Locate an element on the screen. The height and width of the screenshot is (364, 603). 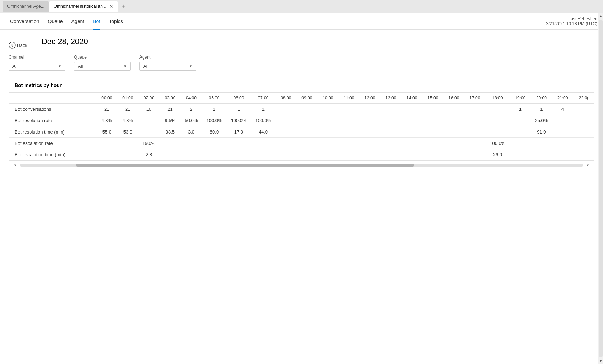
cell-value: 53.0 is located at coordinates (128, 132).